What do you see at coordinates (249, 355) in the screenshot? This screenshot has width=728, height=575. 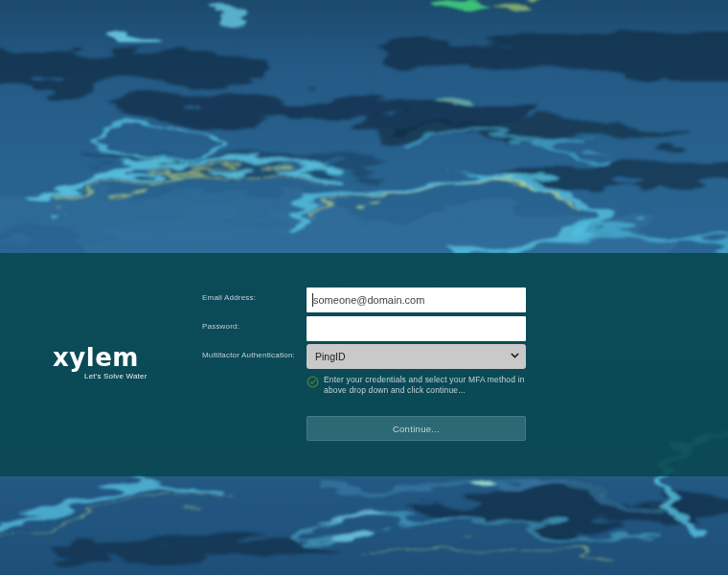 I see `mfa-label: Multifactor Authentication:` at bounding box center [249, 355].